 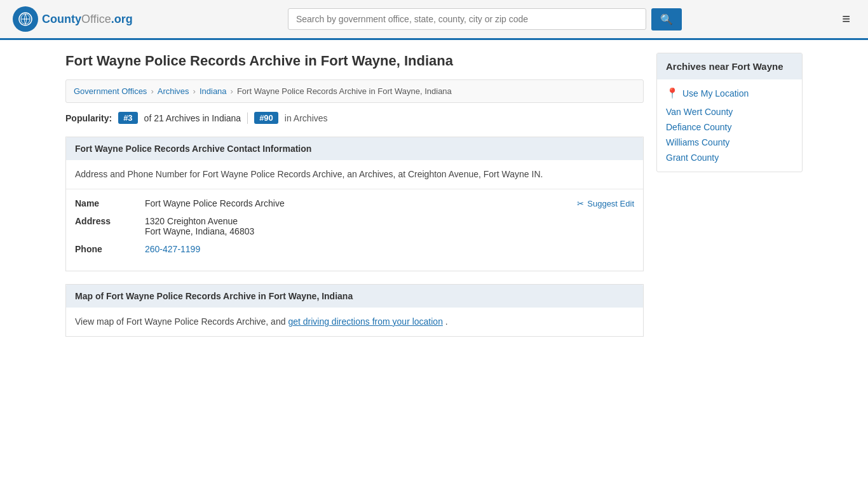 I want to click on breadcrumb-current: Fort Wayne Police Records Archive in For…, so click(x=344, y=92).